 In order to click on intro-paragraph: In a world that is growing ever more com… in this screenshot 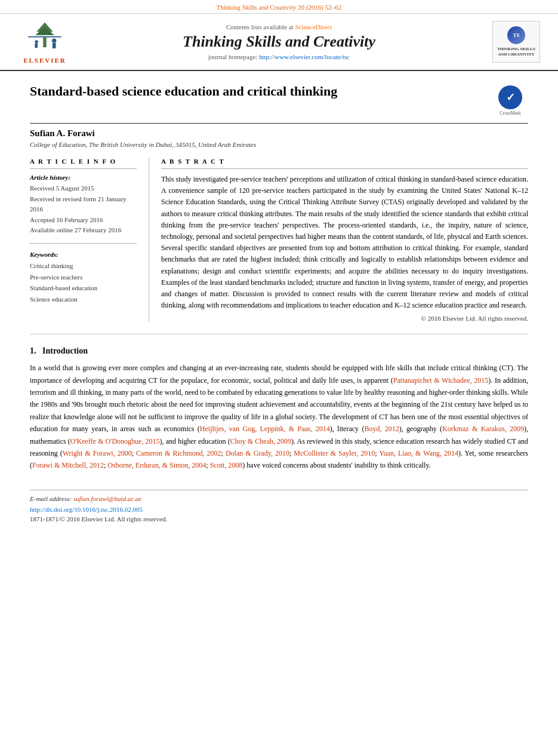, I will do `click(279, 417)`.